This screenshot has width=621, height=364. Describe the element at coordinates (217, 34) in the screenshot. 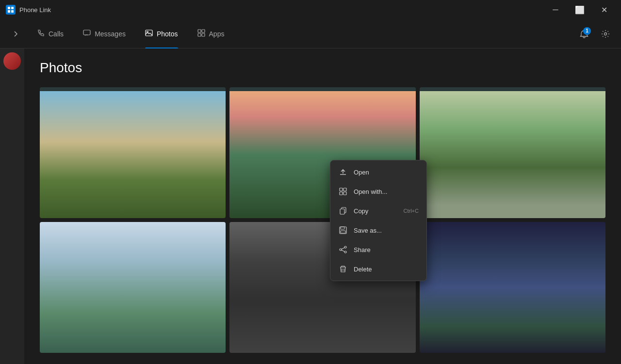

I see `nav-label-apps: Apps` at that location.